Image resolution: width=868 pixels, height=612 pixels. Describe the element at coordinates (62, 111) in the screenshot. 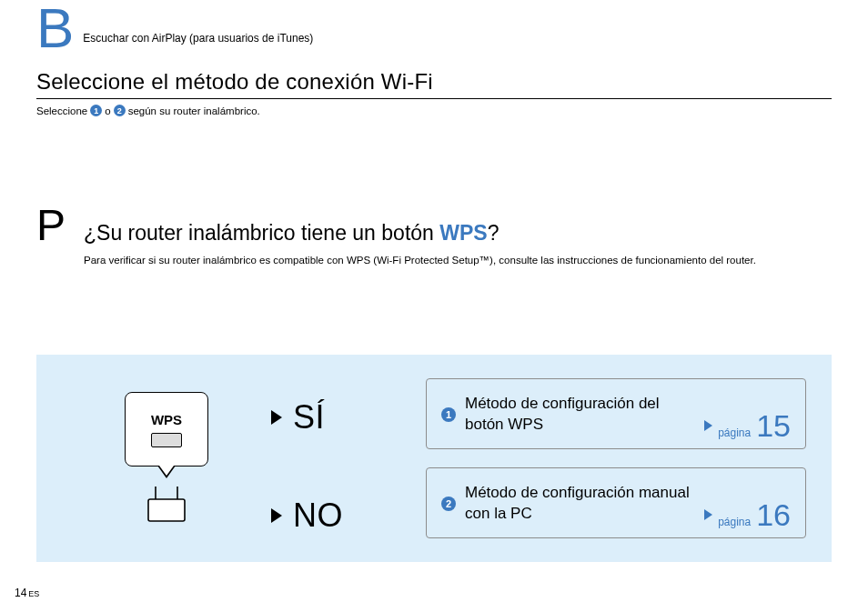

I see `instruction-pre: Seleccione` at that location.